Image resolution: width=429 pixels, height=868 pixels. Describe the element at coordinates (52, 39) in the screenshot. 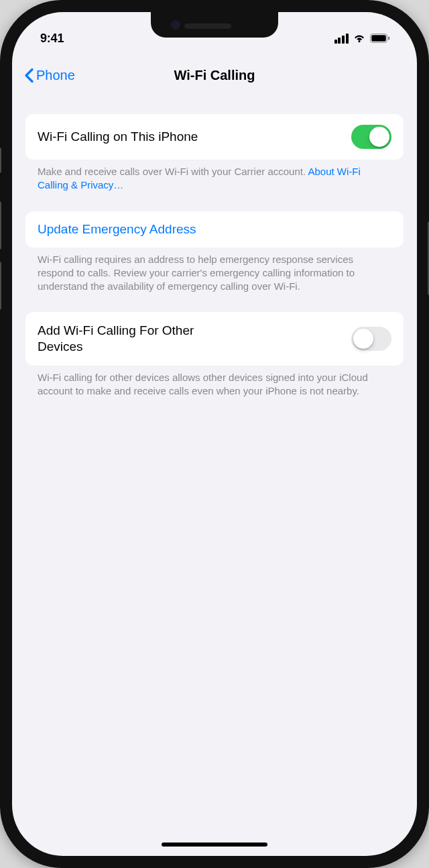

I see `status-time: 9:41` at that location.